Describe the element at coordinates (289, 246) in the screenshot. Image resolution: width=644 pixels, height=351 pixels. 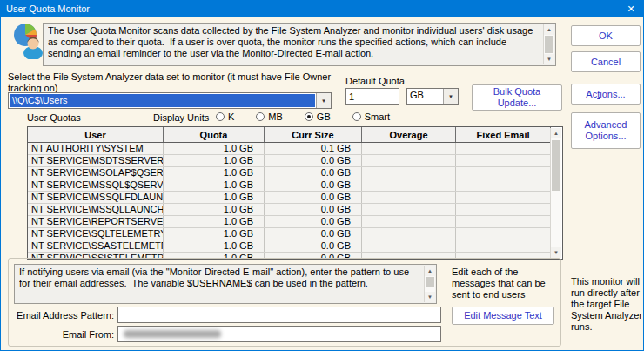
I see `table-row: NT SERVICE\SSASTELEMETRY$QS1.0 GB0.0 GB` at that location.